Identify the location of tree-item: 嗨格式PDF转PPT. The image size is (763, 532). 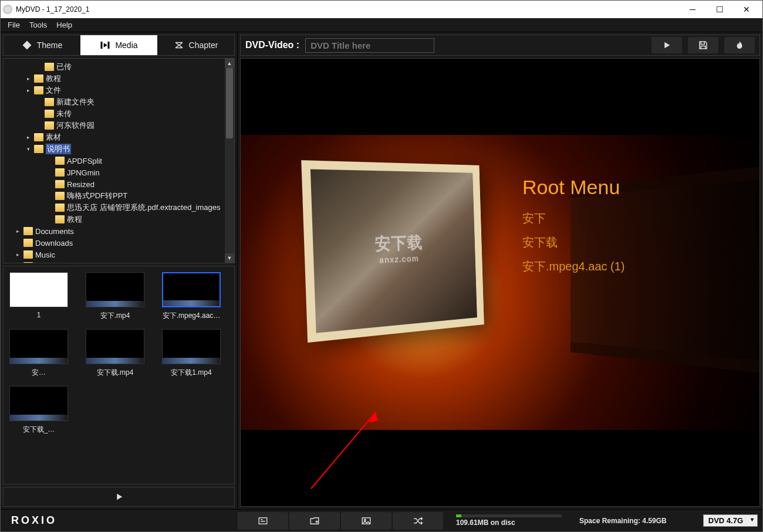
(114, 196).